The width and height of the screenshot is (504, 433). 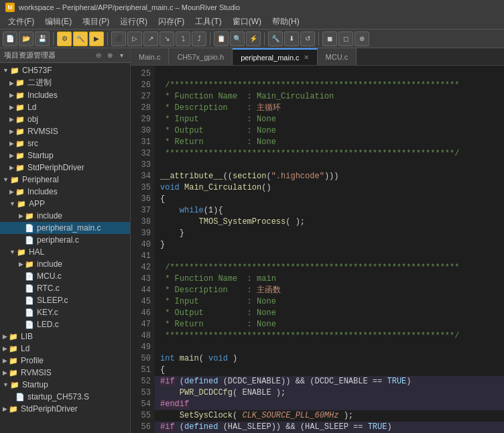 I want to click on sidebar-item-key-c: ▶ 📄 KEY.c, so click(x=65, y=312).